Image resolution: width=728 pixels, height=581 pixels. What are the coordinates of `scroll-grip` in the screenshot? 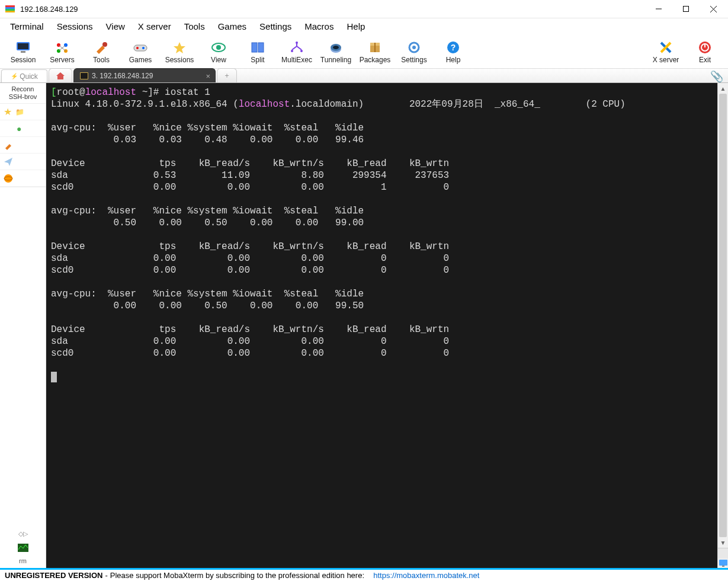 It's located at (723, 553).